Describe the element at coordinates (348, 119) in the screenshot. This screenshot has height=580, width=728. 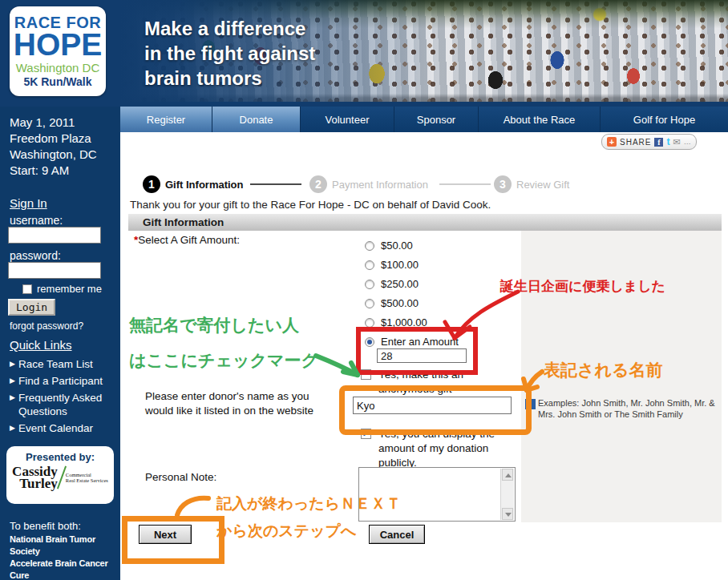
I see `nav-tab-volunteer: Volunteer` at that location.